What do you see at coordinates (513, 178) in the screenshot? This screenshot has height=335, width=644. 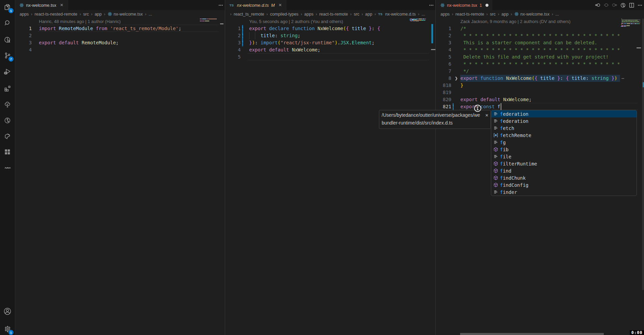 I see `suggest-item-label: findChunk` at bounding box center [513, 178].